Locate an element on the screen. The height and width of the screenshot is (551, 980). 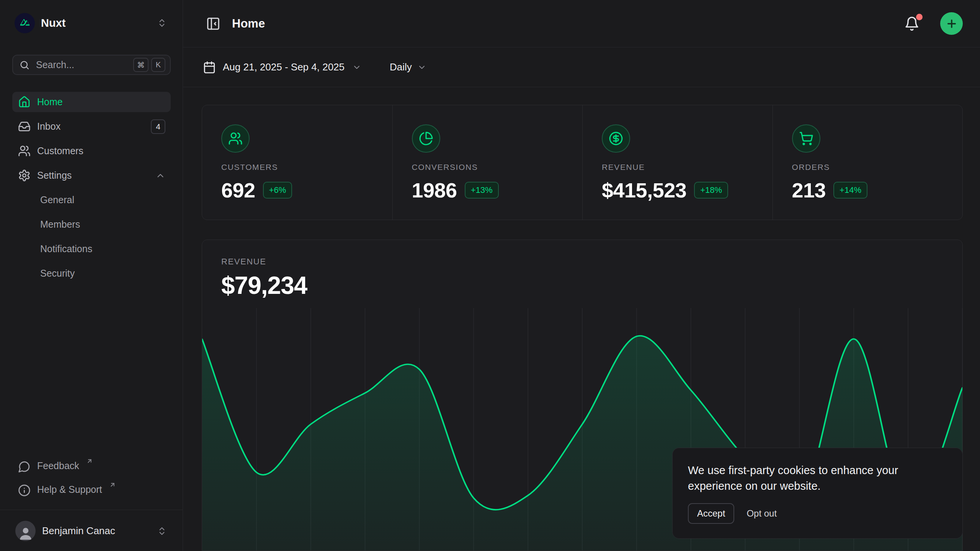
search-icon is located at coordinates (24, 65).